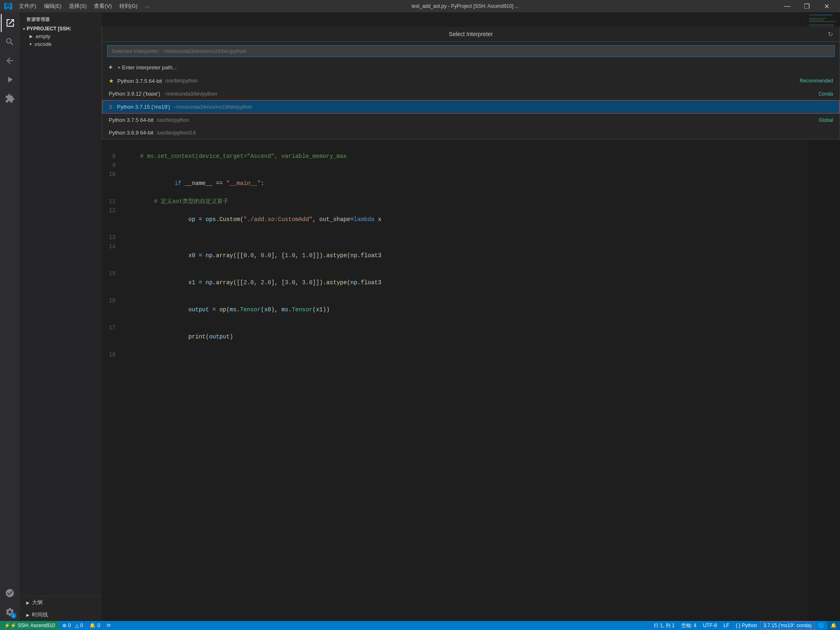  What do you see at coordinates (61, 19) in the screenshot?
I see `sidebar-title: 资源管理器` at bounding box center [61, 19].